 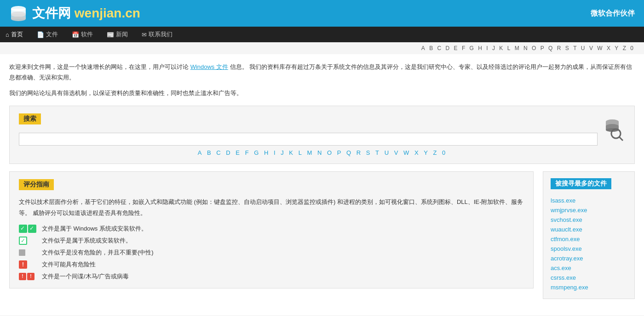 What do you see at coordinates (543, 48) in the screenshot?
I see `alpha-letter-P: P` at bounding box center [543, 48].